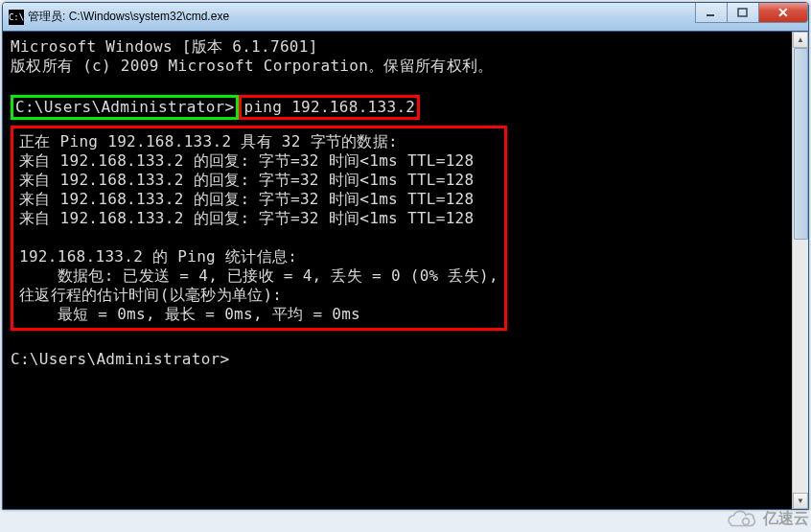 The width and height of the screenshot is (811, 532). Describe the element at coordinates (362, 17) in the screenshot. I see `window-title: 管理员: C:\Windows\system32\cmd.exe` at that location.